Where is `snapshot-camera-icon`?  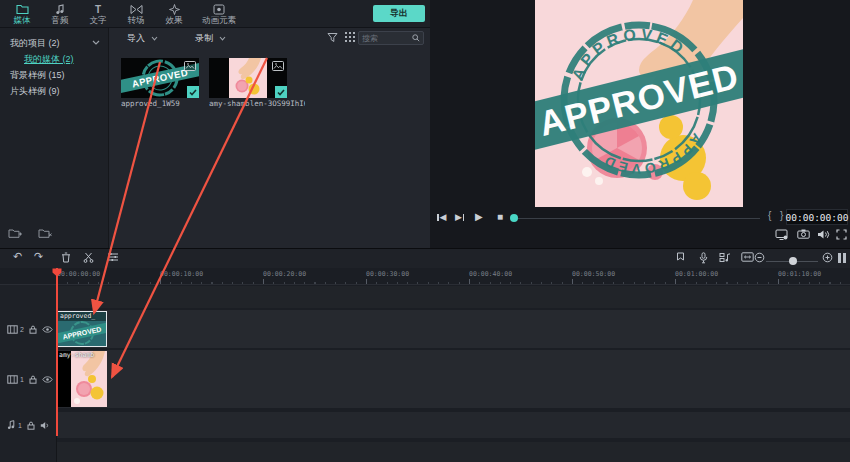
snapshot-camera-icon is located at coordinates (804, 234).